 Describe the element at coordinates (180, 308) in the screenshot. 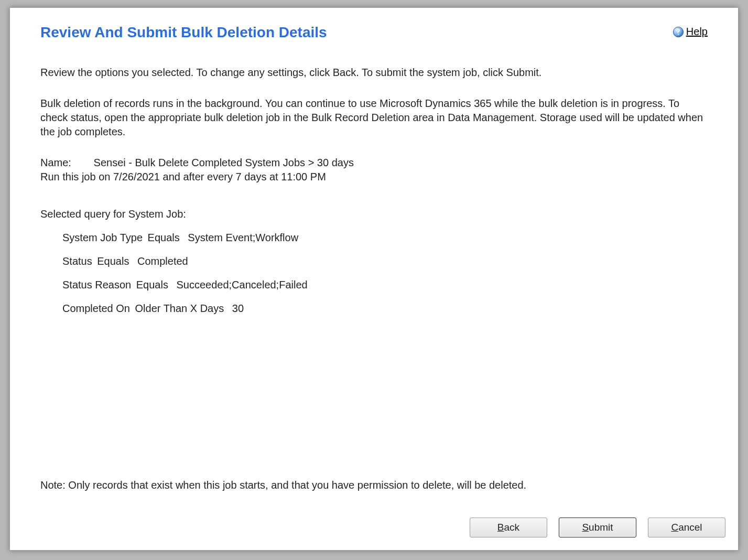

I see `query-operator: Older Than X Days` at that location.